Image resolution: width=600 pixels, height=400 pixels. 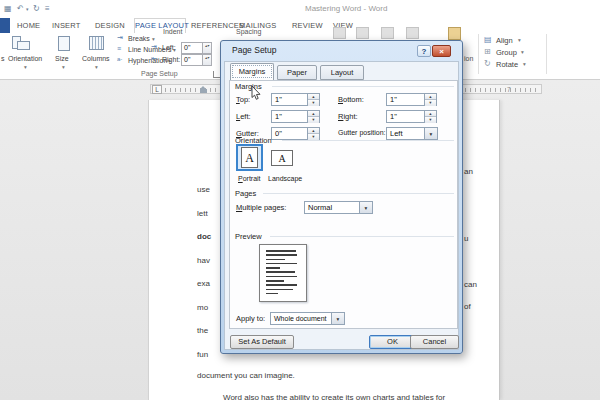 What do you see at coordinates (28, 26) in the screenshot?
I see `tab-home: HOME` at bounding box center [28, 26].